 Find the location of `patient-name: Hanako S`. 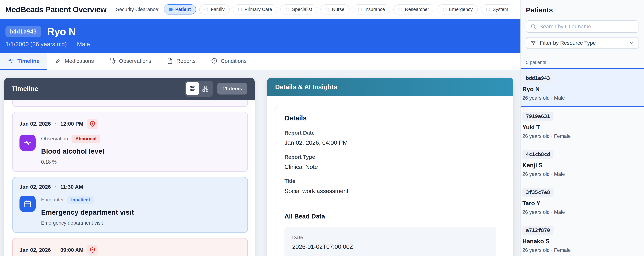

patient-name: Hanako S is located at coordinates (583, 242).